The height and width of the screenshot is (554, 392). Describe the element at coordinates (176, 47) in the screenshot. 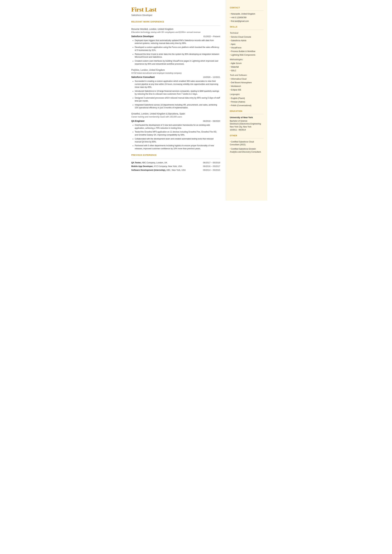

I see `company-resume-worded: Resume Worded, London, United Kingdom Ed…` at that location.